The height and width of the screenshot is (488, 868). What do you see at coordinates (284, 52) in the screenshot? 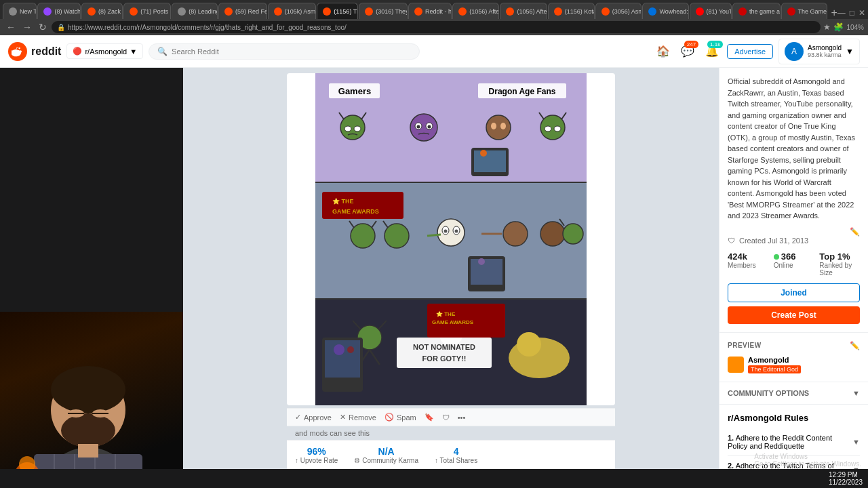
I see `search-bar: 🔍` at bounding box center [284, 52].